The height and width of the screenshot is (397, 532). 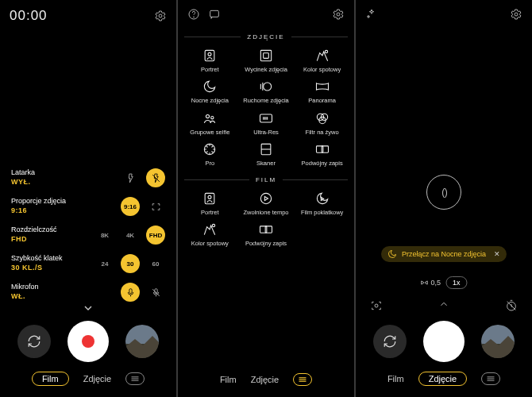 I want to click on fps-60-pill: 60, so click(x=156, y=264).